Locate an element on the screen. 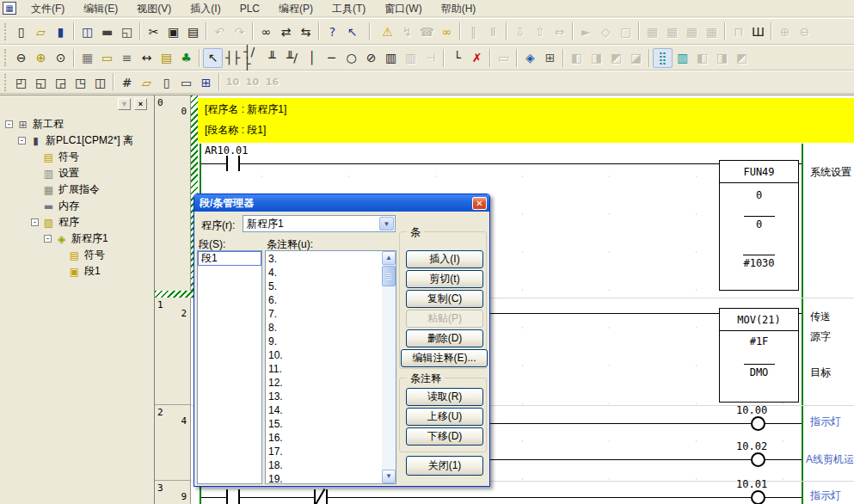 This screenshot has height=504, width=854. local-symbols-button: ▱ is located at coordinates (146, 83).